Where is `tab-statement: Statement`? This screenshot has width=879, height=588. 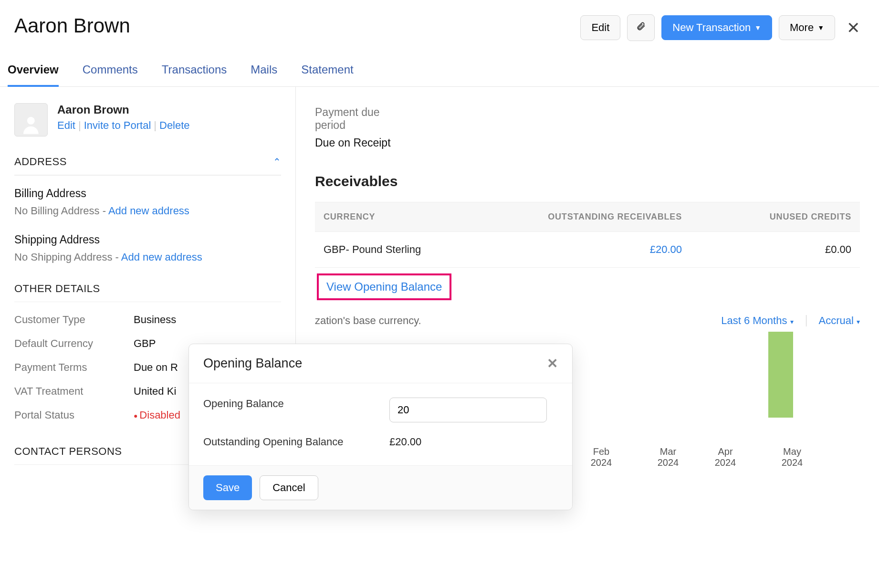
tab-statement: Statement is located at coordinates (327, 74).